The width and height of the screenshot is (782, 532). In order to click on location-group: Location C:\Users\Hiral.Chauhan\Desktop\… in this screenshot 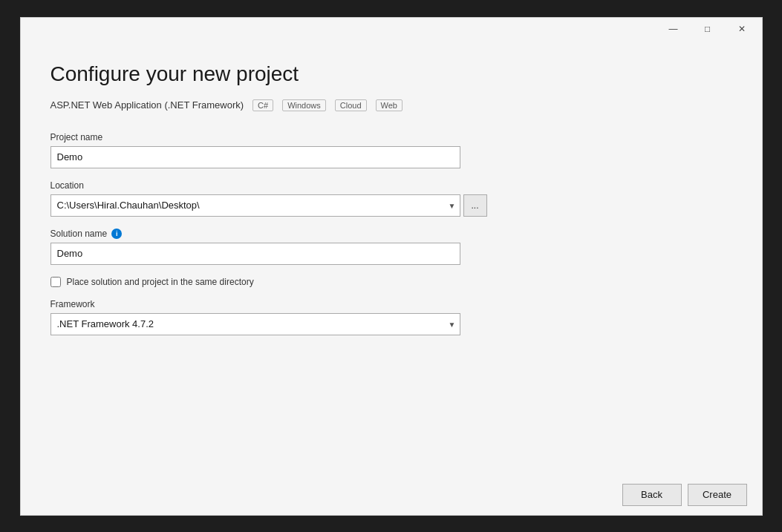, I will do `click(391, 199)`.